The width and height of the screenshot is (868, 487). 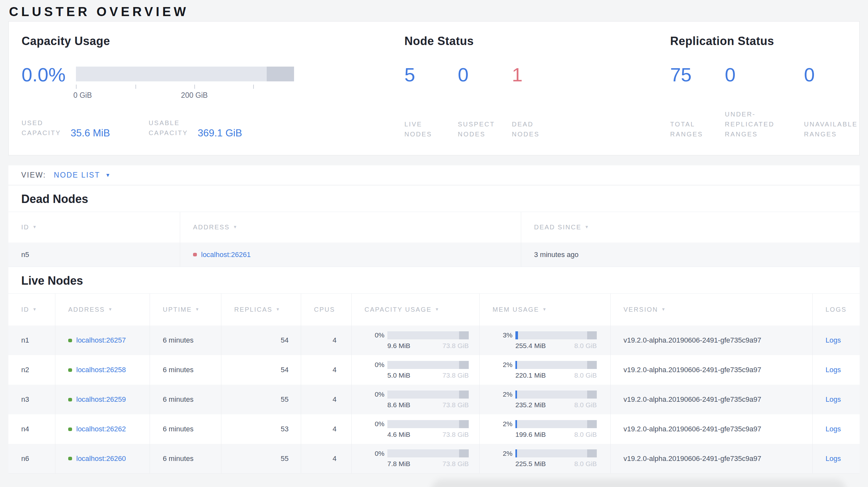 I want to click on suspect-nodes-stat: 0 SUSPECT NODES, so click(x=485, y=103).